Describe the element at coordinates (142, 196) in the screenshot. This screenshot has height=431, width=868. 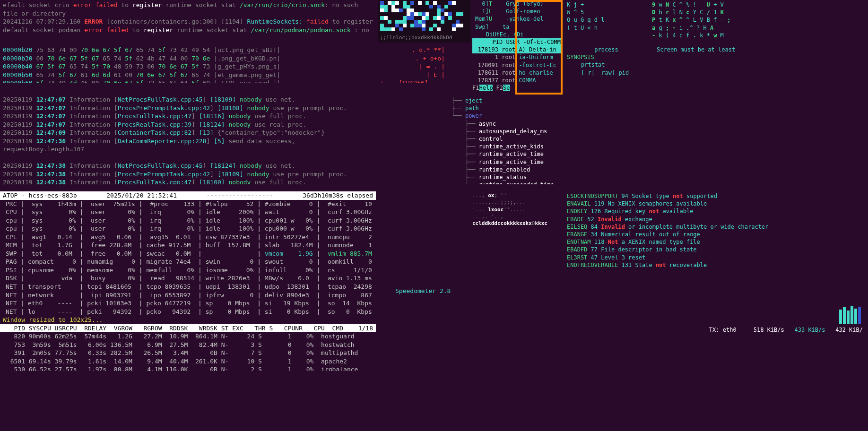
I see `atop-date: 2025/01/20 21:52:41` at that location.